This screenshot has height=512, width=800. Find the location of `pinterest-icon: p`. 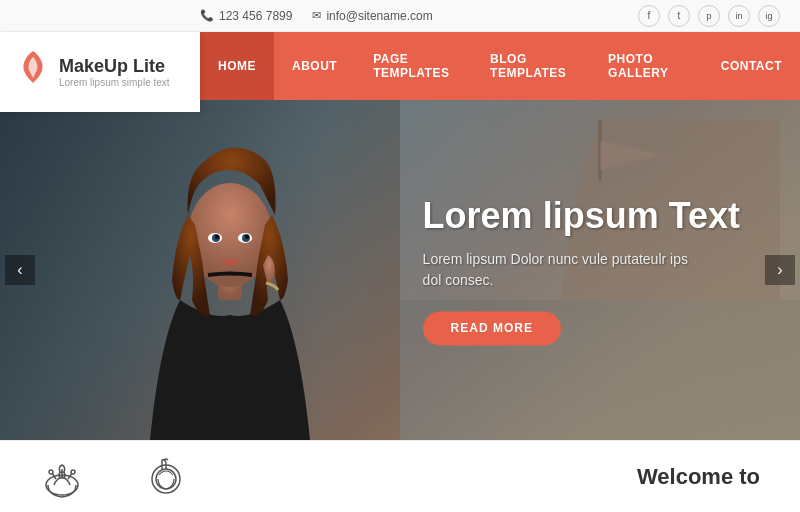

pinterest-icon: p is located at coordinates (709, 16).